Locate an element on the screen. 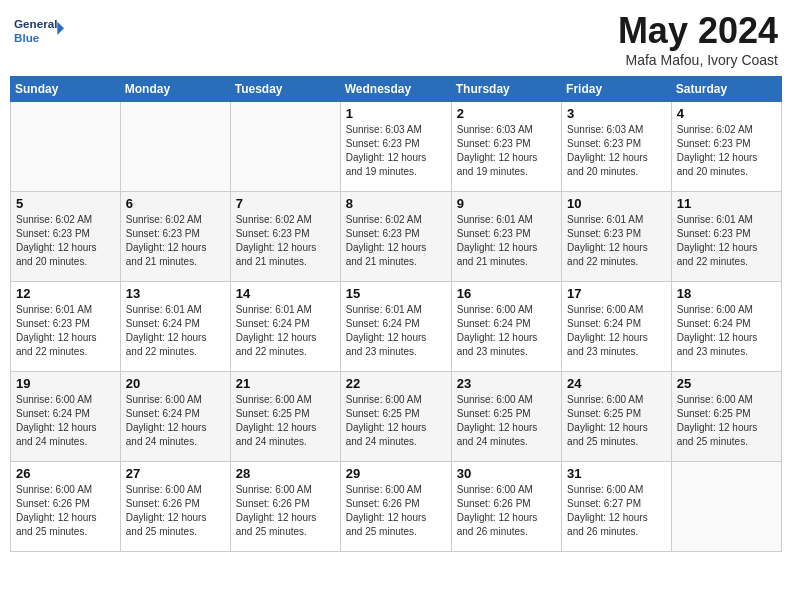 The height and width of the screenshot is (612, 792). day-number: 28 is located at coordinates (286, 474).